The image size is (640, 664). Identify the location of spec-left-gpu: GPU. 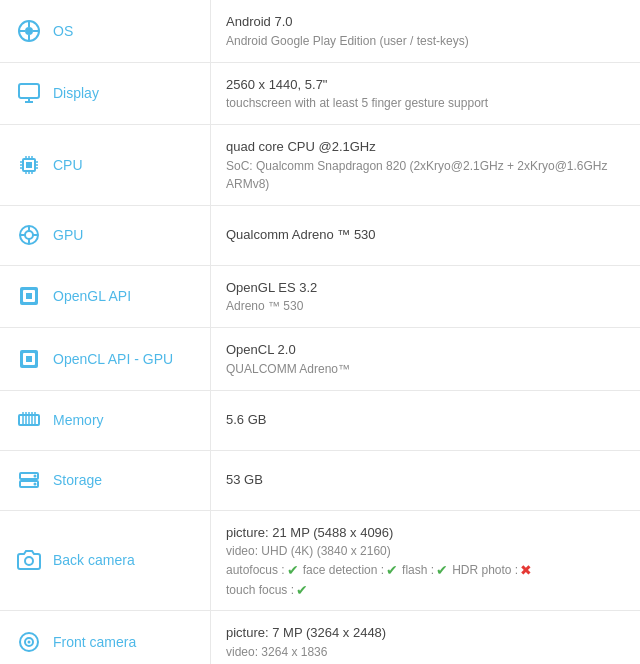
(105, 236).